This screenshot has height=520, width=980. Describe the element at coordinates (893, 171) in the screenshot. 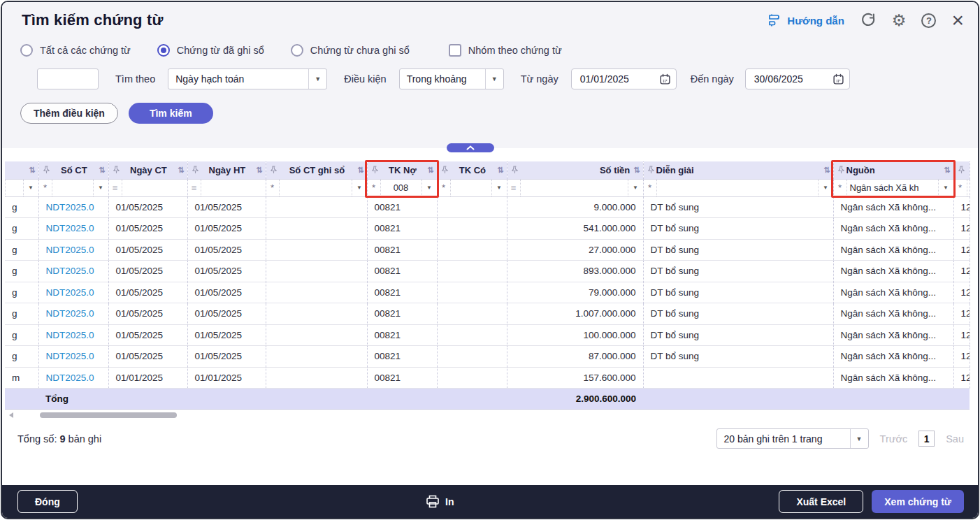

I see `column-header-nguon: Nguồn⇅` at that location.